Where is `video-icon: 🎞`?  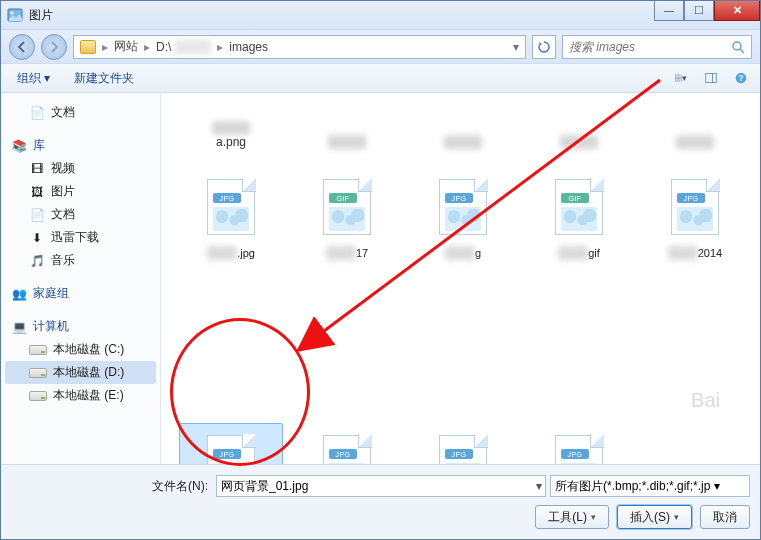 video-icon: 🎞 is located at coordinates (37, 169).